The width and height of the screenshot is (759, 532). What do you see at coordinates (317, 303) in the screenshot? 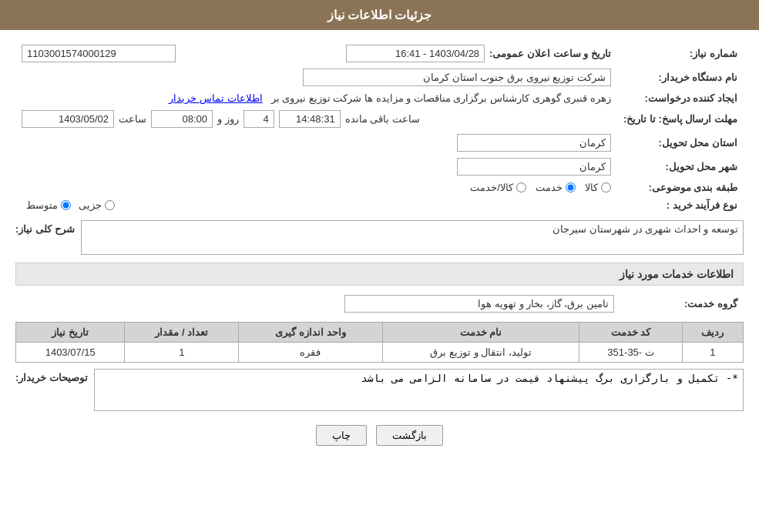
I see `value-service-group: تامین برق، گاز، بخار و تهویه هوا` at bounding box center [317, 303].